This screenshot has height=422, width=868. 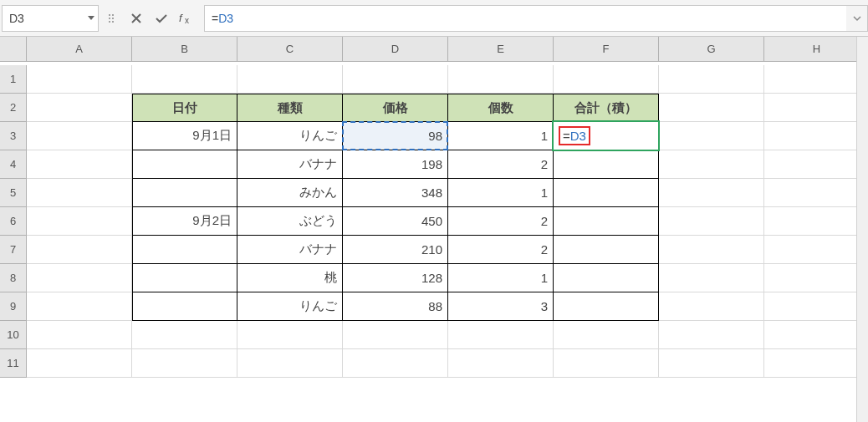 What do you see at coordinates (525, 18) in the screenshot?
I see `formula-input: =D3` at bounding box center [525, 18].